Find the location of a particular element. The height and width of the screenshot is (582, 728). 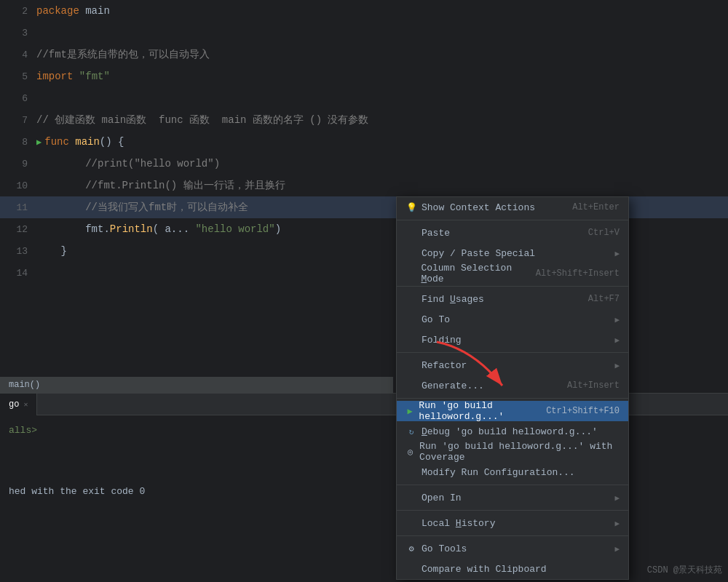

menu-item-left: Modify Run Configuration... is located at coordinates (491, 473).